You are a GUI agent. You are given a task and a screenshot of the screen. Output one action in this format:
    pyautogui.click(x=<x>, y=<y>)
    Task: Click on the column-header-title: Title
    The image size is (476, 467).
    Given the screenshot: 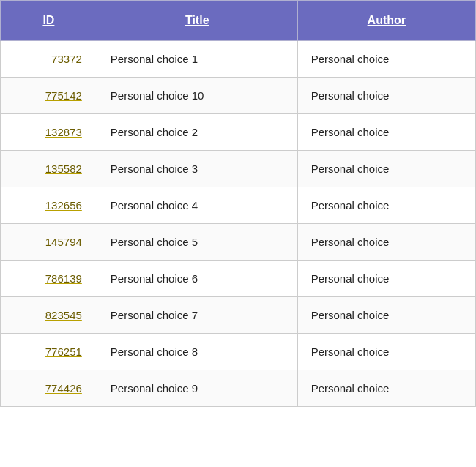 What is the action you would take?
    pyautogui.click(x=197, y=20)
    